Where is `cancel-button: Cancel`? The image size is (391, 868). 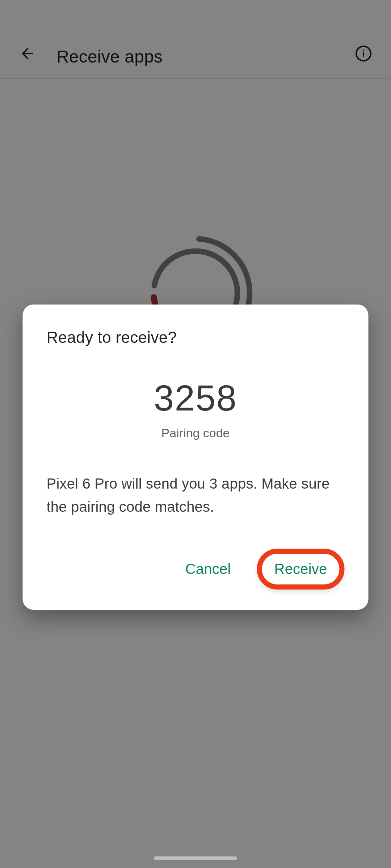 cancel-button: Cancel is located at coordinates (208, 569).